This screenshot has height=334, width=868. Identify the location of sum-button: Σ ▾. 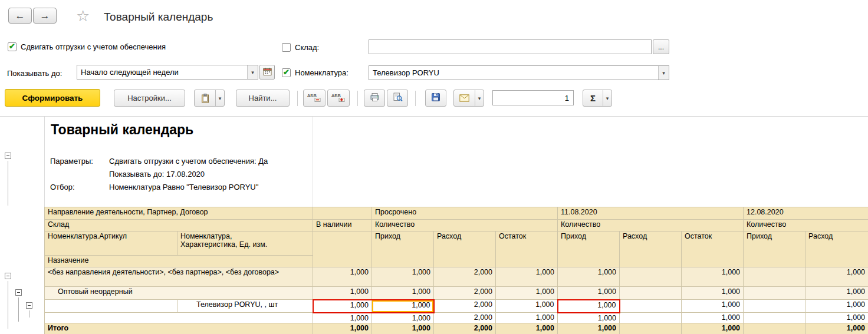
(597, 98).